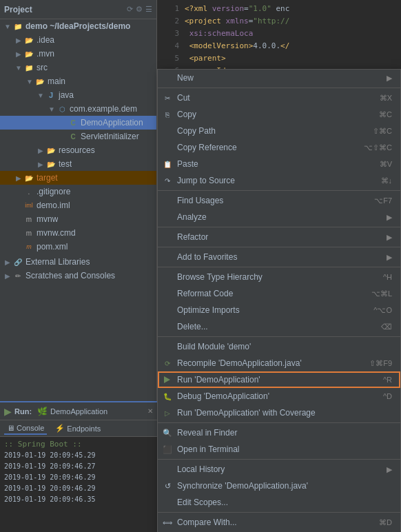 This screenshot has height=532, width=401. I want to click on target-icon: 📂, so click(29, 178).